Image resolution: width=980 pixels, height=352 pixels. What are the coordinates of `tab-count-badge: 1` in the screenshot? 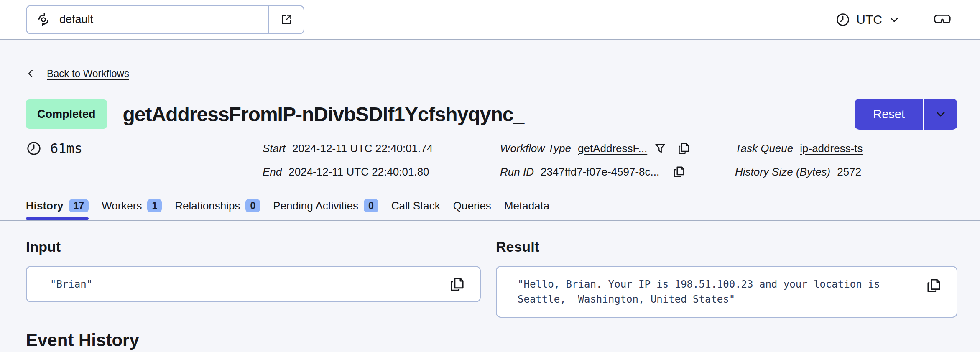 It's located at (155, 206).